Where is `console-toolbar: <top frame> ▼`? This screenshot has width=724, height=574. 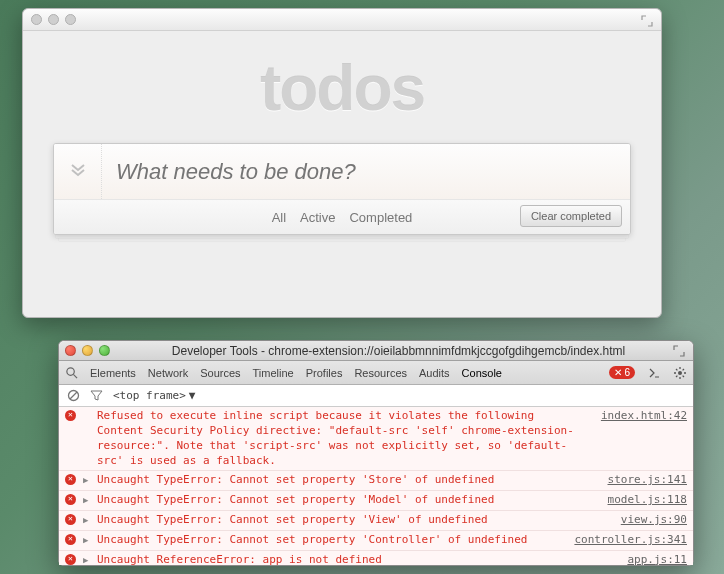 console-toolbar: <top frame> ▼ is located at coordinates (376, 396).